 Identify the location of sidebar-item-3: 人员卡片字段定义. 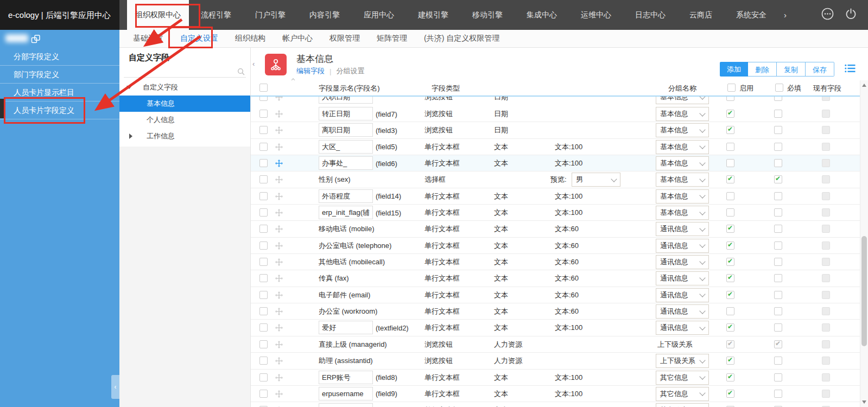
(60, 111).